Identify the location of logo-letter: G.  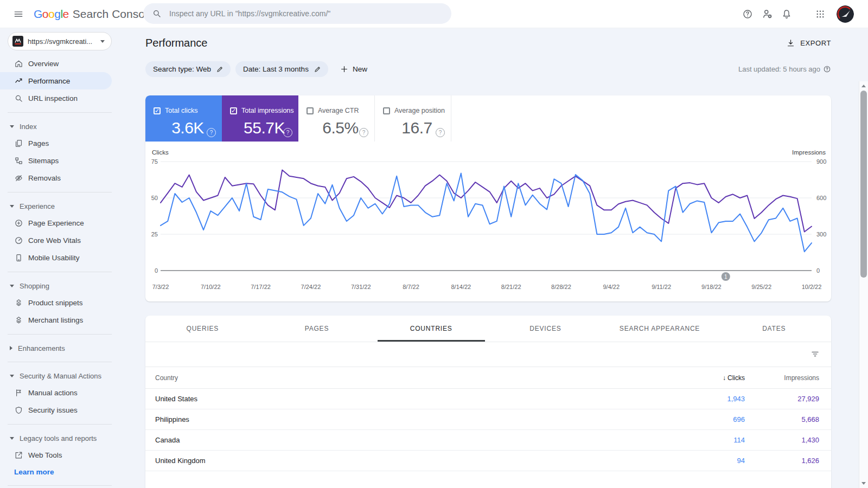
(38, 14).